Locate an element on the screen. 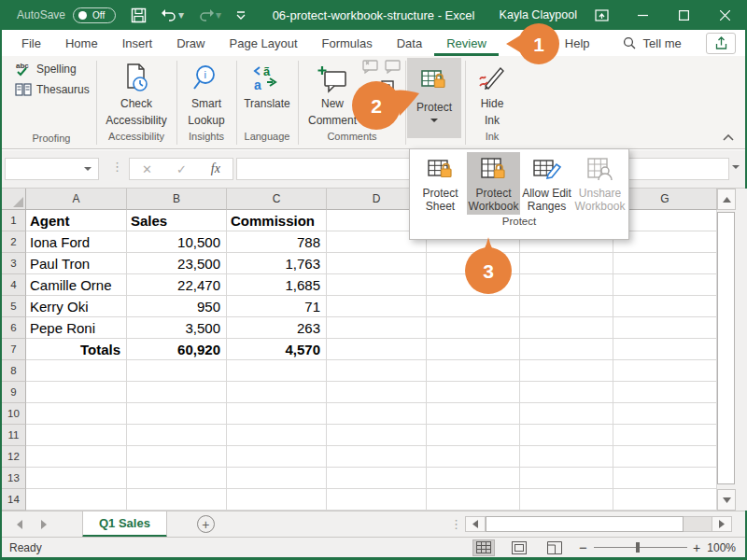 This screenshot has height=560, width=747. cell-F3 is located at coordinates (567, 263).